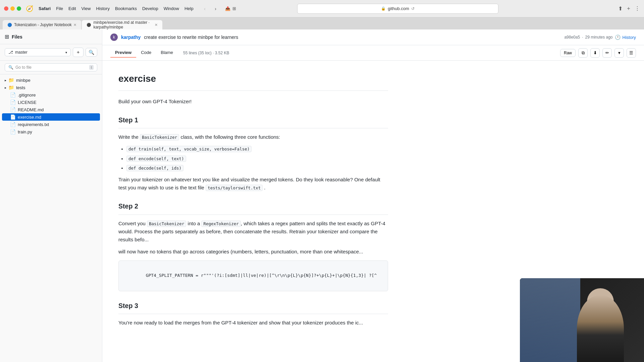 The height and width of the screenshot is (362, 644). Describe the element at coordinates (253, 184) in the screenshot. I see `step1-para: Train your tokenizer on whatever text yo…` at that location.